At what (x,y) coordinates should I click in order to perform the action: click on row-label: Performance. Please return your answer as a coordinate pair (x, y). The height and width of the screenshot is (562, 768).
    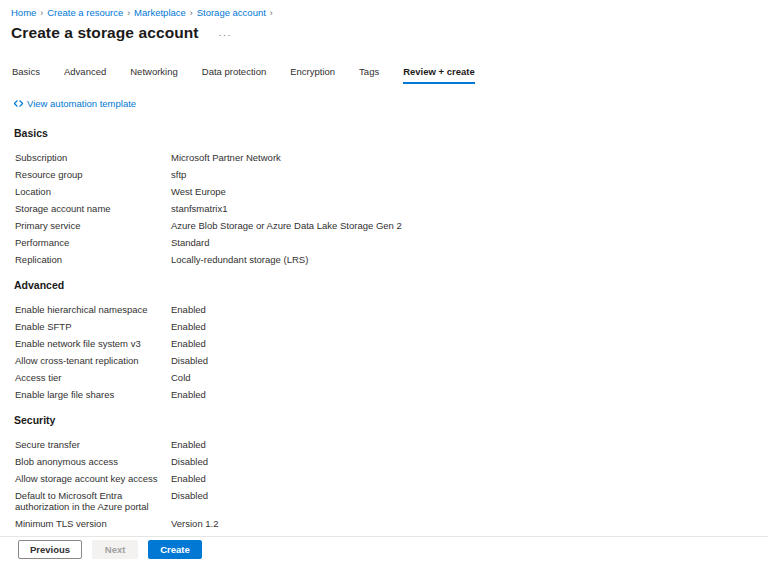
    Looking at the image, I should click on (93, 242).